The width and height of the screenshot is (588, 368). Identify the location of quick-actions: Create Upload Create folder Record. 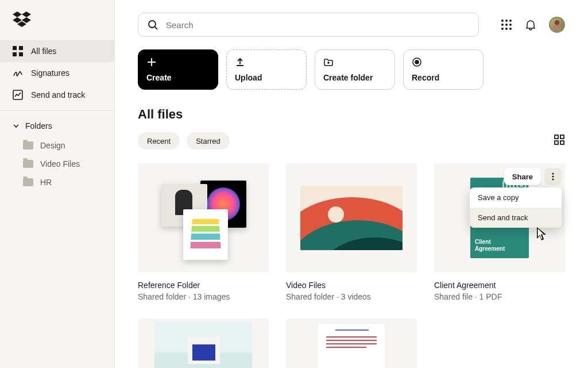
(351, 70).